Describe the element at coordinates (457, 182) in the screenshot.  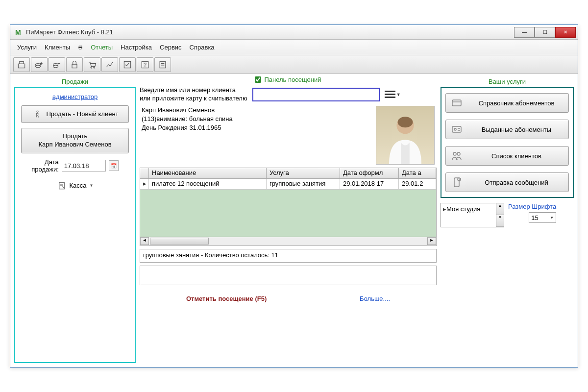
I see `phone-sms-icon` at that location.